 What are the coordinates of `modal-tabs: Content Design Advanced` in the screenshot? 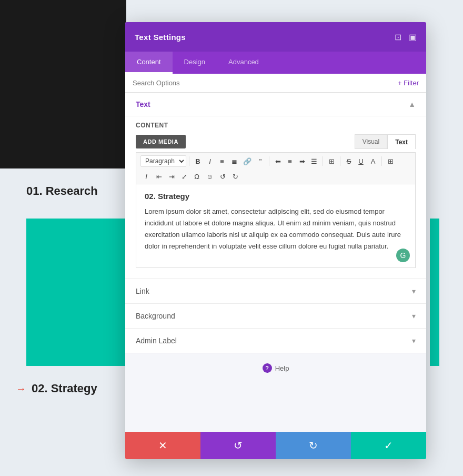 It's located at (276, 63).